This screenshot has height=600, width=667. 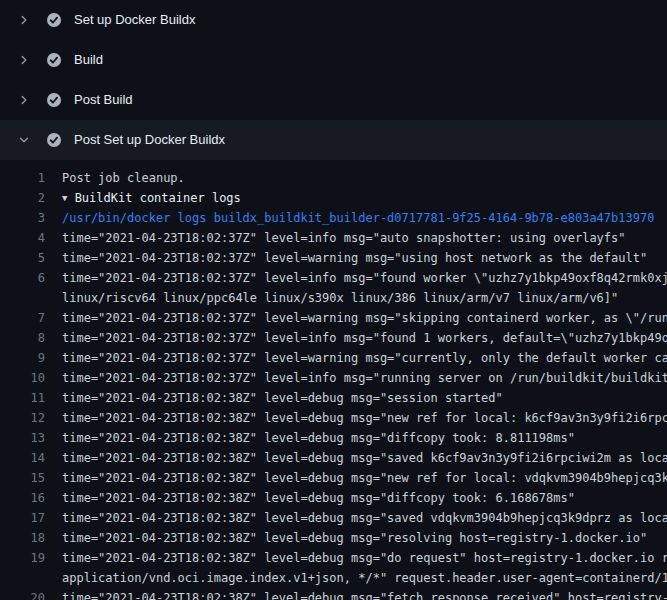 What do you see at coordinates (334, 418) in the screenshot?
I see `log-line: 12time="2021-04-23T18:02:38Z" level=debu…` at bounding box center [334, 418].